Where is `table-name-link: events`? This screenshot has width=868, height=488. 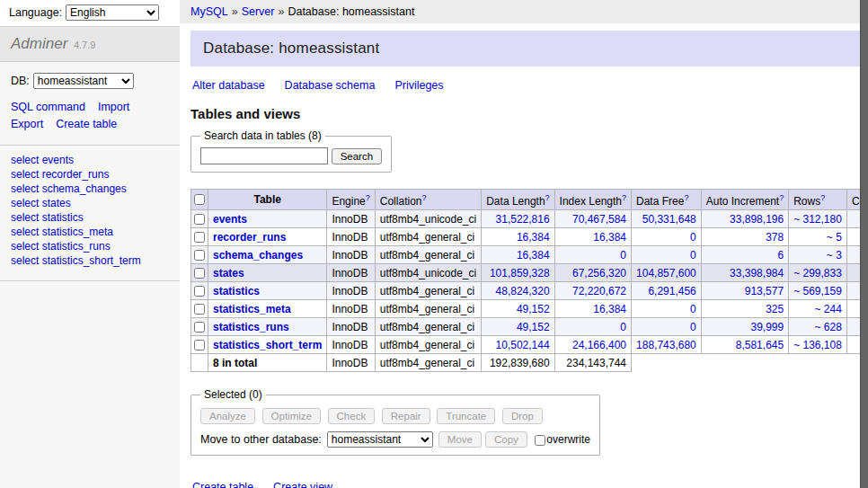
table-name-link: events is located at coordinates (230, 219).